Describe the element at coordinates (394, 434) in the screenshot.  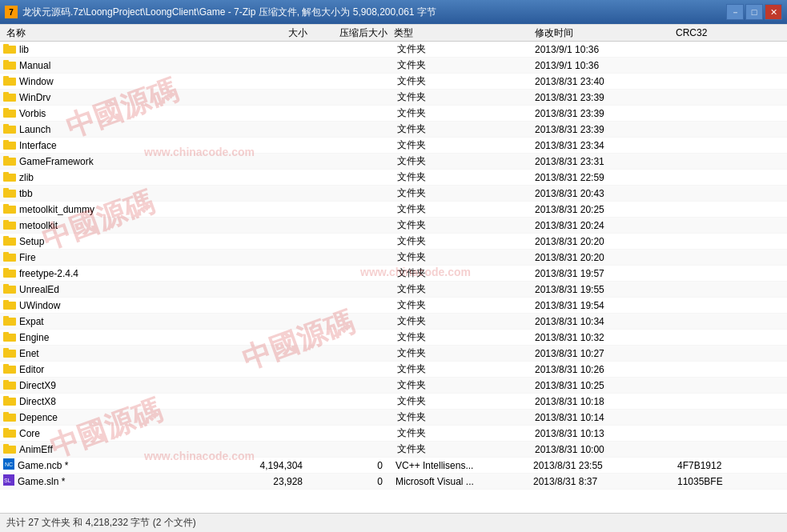
I see `table-row: Core文件夹2013/8/31 10:13` at that location.